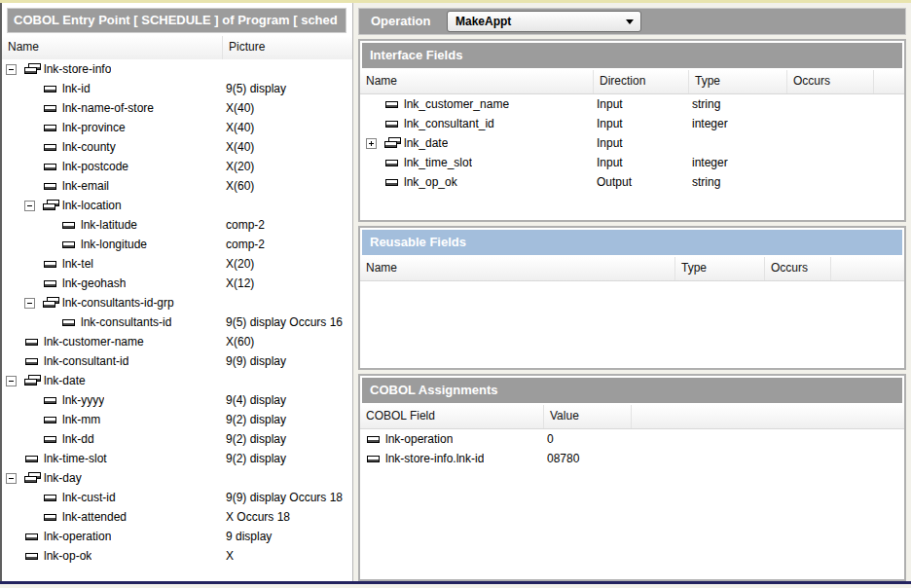 The image size is (911, 588). What do you see at coordinates (177, 381) in the screenshot?
I see `tree-row: lnk-date` at bounding box center [177, 381].